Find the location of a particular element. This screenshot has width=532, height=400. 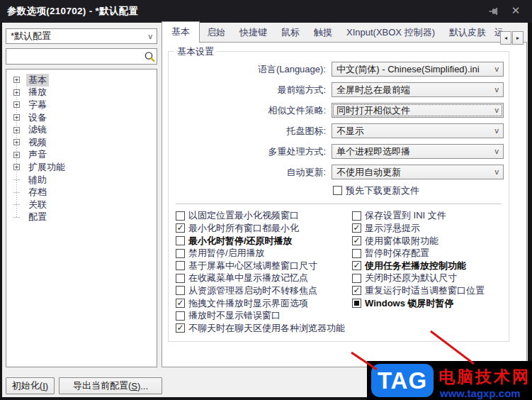

checkbox-item: ✓重复运行时适当调整窗口位置 is located at coordinates (431, 291).